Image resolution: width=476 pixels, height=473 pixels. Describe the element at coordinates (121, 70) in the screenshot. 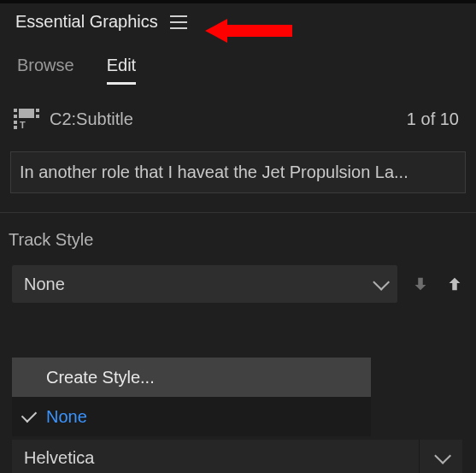

I see `tab-edit: Edit` at that location.